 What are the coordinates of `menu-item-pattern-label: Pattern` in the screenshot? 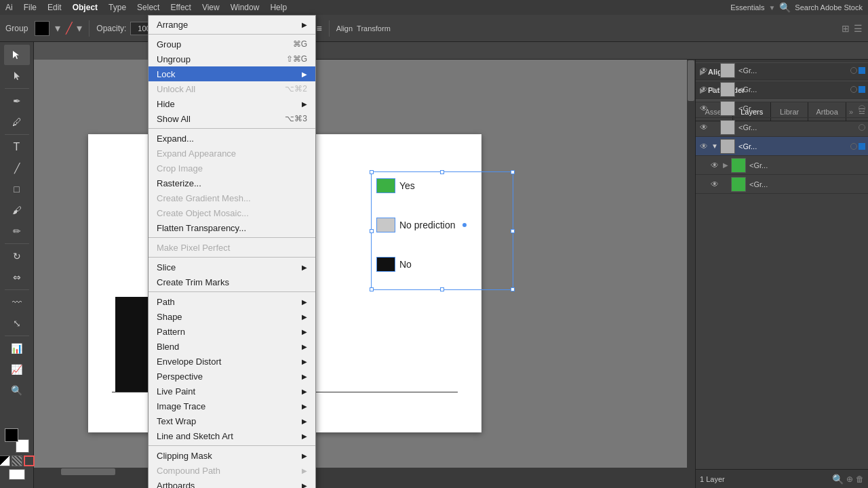 It's located at (171, 332).